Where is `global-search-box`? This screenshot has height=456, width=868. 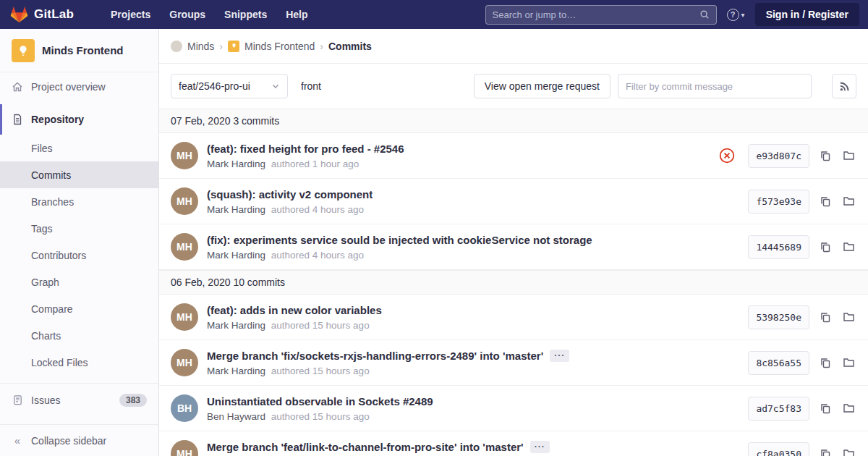 global-search-box is located at coordinates (601, 14).